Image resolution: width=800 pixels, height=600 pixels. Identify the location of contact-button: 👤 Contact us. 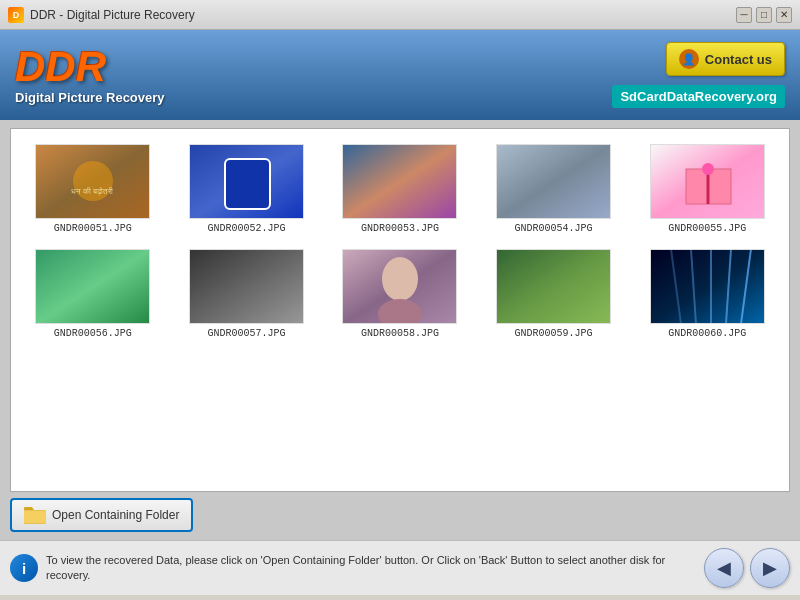
(726, 59).